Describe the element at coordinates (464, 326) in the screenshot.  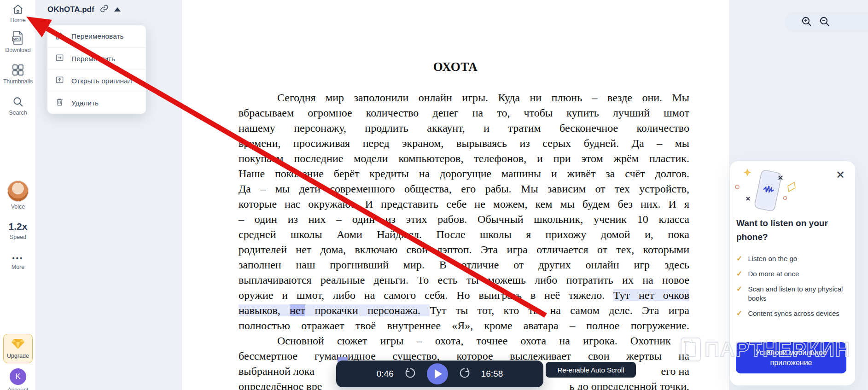
I see `document-text-fragment: полностью отражает твоё внутреннее «Я», …` at that location.